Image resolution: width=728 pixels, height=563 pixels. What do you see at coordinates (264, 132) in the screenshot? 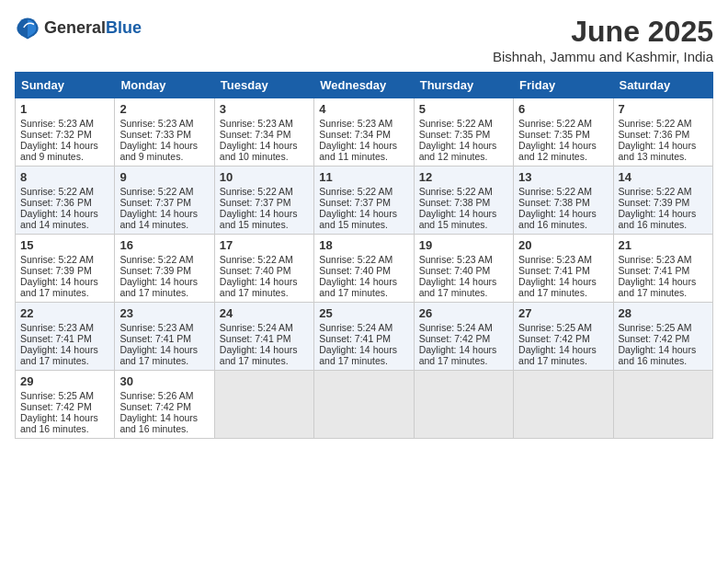
I see `table-cell: 3Sunrise: 5:23 AMSunset: 7:34 PMDaylight…` at bounding box center [264, 132].